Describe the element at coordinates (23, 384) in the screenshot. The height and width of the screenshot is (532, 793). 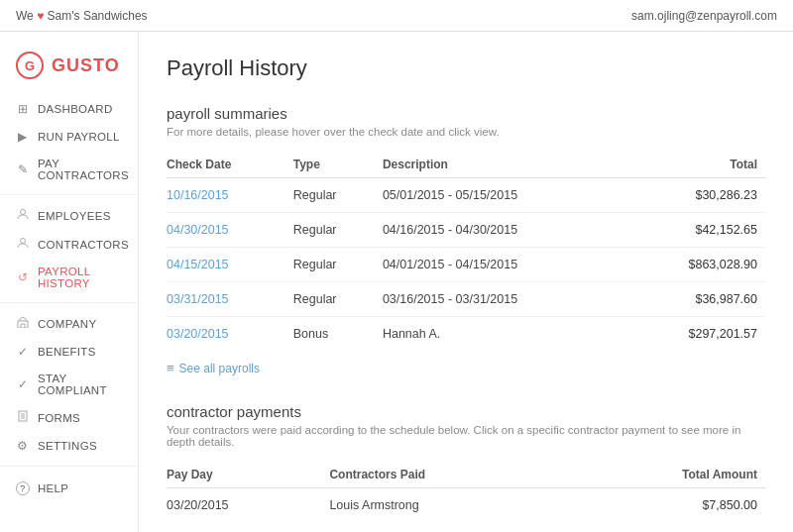
I see `stay-compliant-icon: ✓` at that location.